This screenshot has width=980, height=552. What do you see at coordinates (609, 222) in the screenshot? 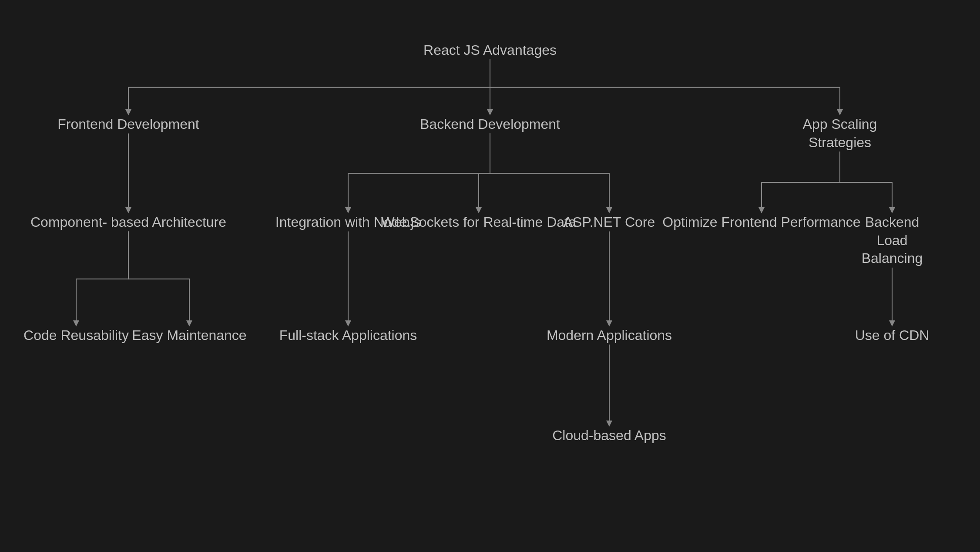
I see `node-aspnet: ASP.NET Core` at bounding box center [609, 222].